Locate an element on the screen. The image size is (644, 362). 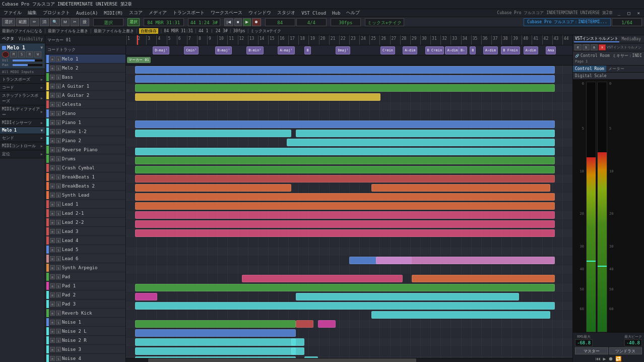
solo-7: S is located at coordinates (58, 123).